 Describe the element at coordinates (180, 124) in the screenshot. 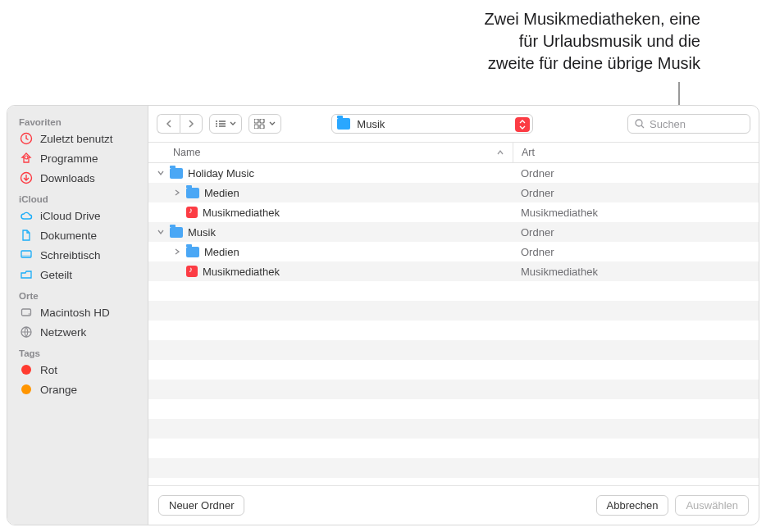

I see `nav-buttons` at that location.